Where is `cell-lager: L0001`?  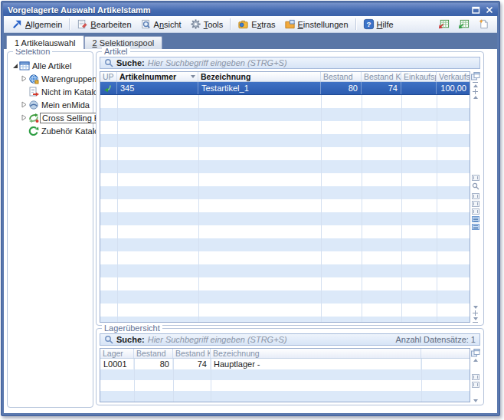
cell-lager: L0001 is located at coordinates (117, 364).